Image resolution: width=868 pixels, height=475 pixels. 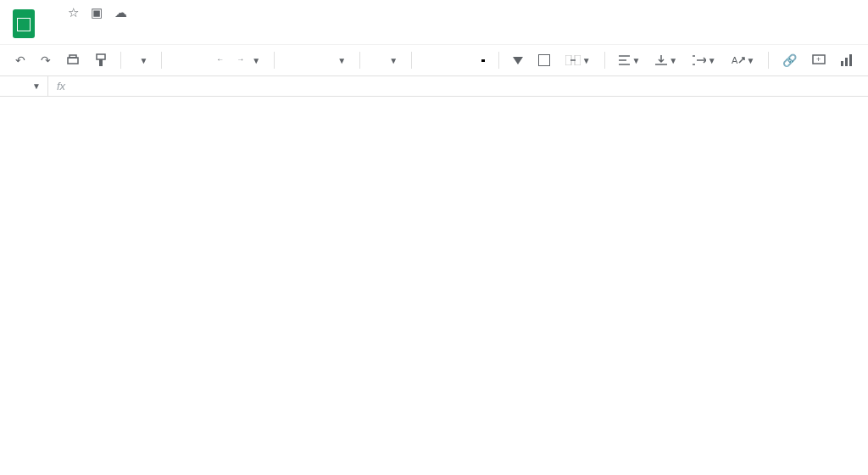 What do you see at coordinates (73, 13) in the screenshot?
I see `star-icon: ☆` at bounding box center [73, 13].